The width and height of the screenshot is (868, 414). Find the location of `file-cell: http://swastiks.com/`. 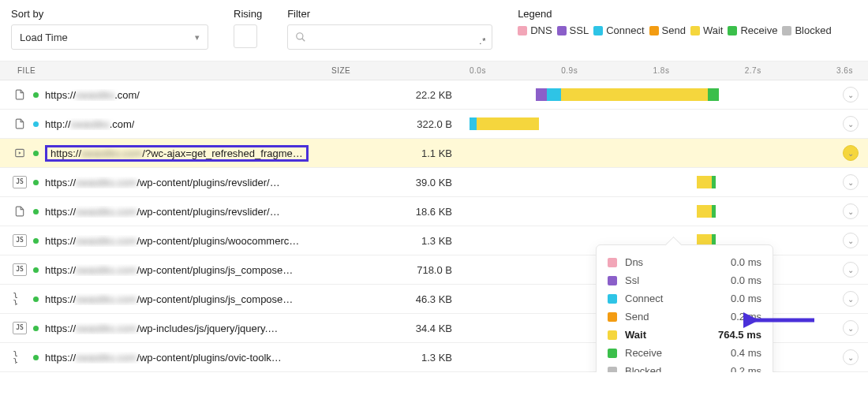

file-cell: http://swastiks.com/ is located at coordinates (166, 124).